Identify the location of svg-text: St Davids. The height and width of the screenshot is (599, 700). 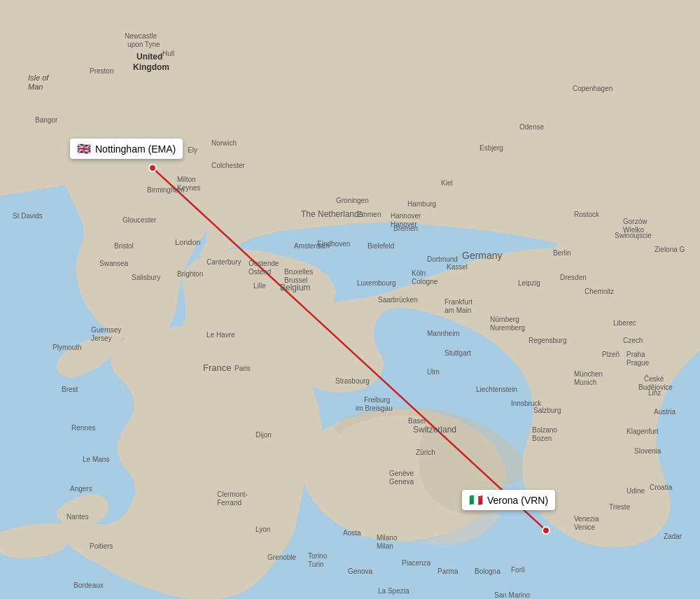
(28, 216).